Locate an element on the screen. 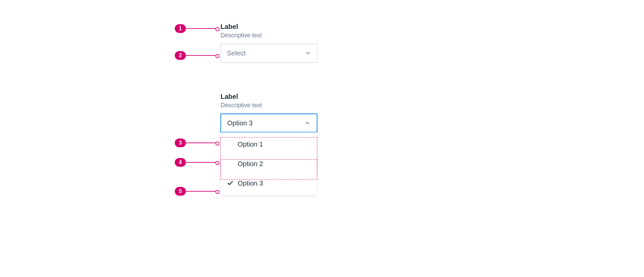 Image resolution: width=644 pixels, height=277 pixels. check-icon is located at coordinates (230, 183).